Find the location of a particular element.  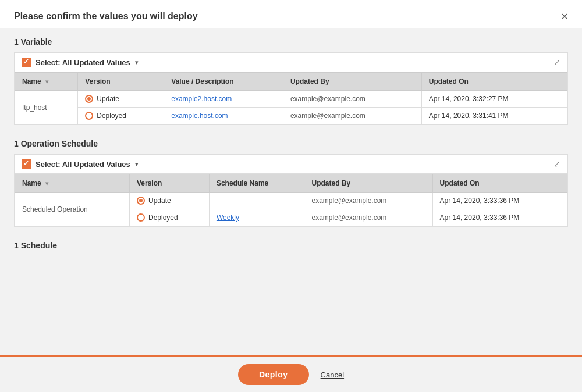

opschedule-col-name: Name ▾ is located at coordinates (72, 184).